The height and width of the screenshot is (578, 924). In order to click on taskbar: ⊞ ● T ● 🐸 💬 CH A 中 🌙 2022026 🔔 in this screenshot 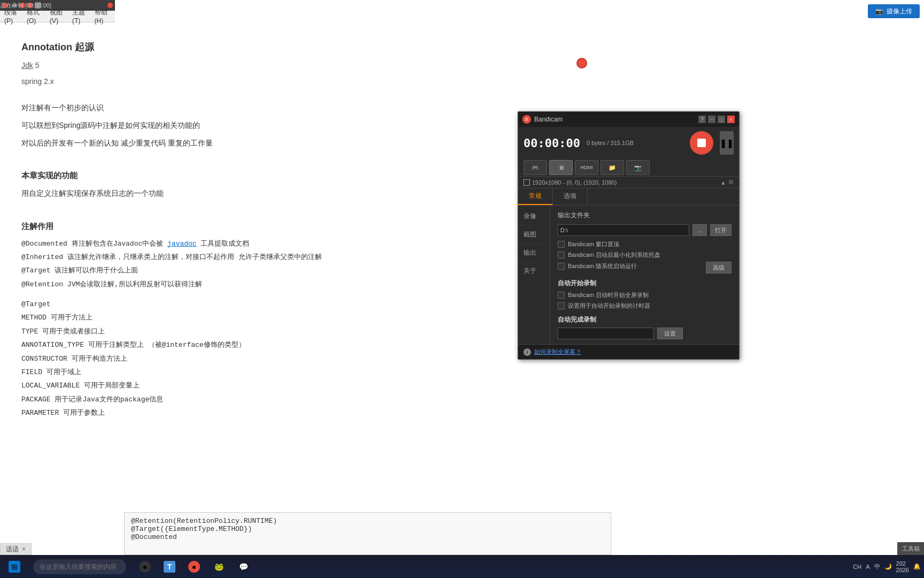, I will do `click(462, 566)`.